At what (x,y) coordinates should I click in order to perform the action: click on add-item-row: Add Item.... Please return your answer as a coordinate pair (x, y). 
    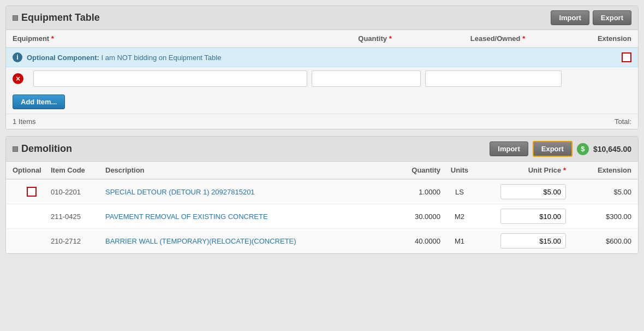
    Looking at the image, I should click on (322, 102).